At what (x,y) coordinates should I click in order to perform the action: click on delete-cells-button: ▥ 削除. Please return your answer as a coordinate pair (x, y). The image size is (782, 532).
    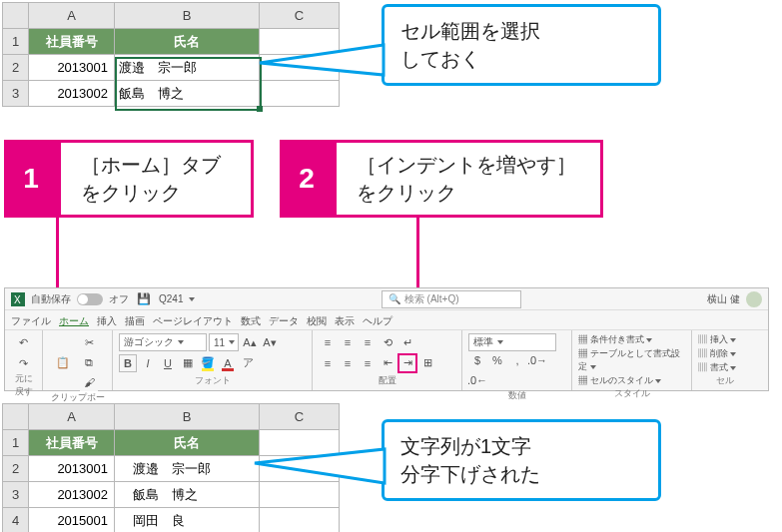
    Looking at the image, I should click on (725, 353).